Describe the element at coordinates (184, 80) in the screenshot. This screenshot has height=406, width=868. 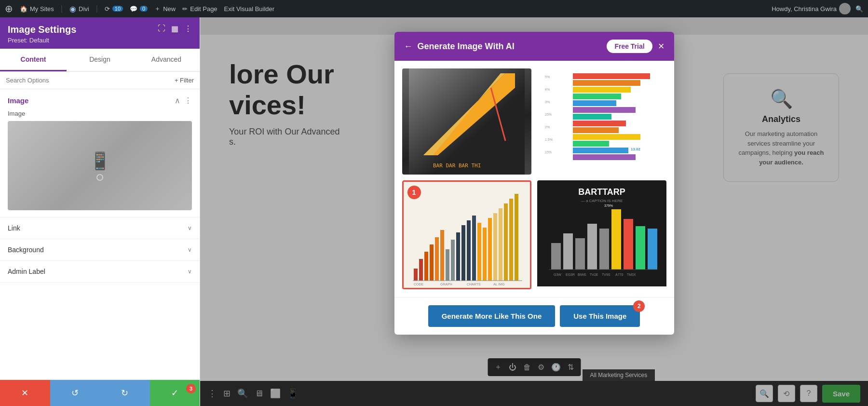
I see `filter-button: + Filter` at that location.